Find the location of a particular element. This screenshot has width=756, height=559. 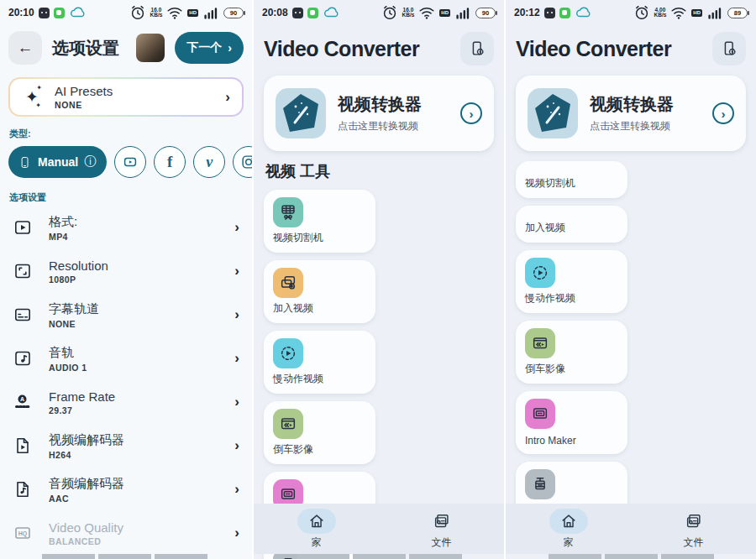

files-icon is located at coordinates (442, 521).